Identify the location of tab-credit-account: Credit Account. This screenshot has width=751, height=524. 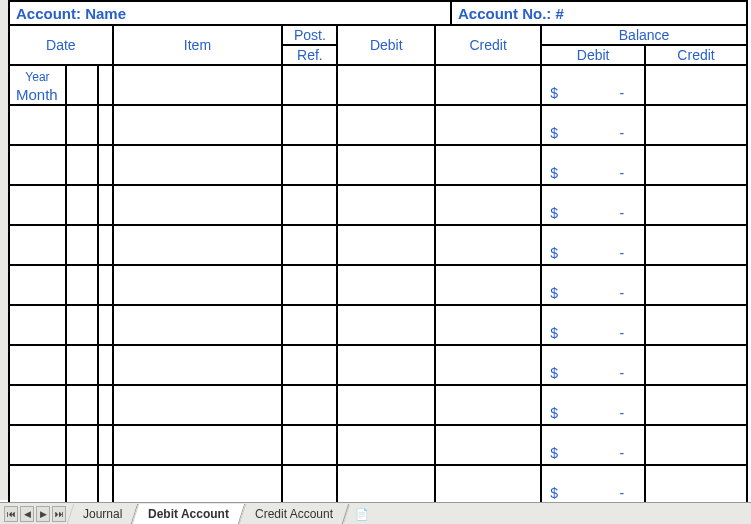
(294, 514).